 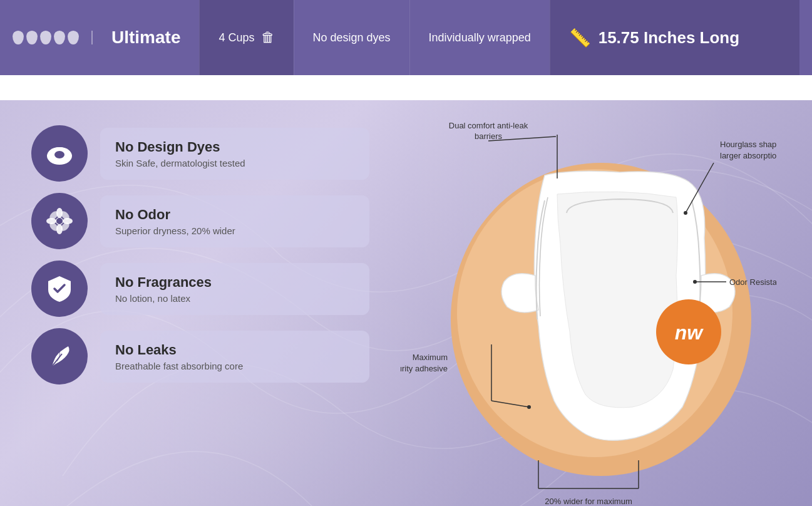 I want to click on level-label: Ultimate, so click(x=146, y=38).